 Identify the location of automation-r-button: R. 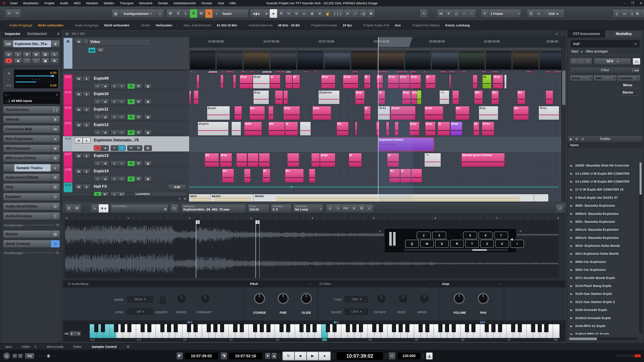
(194, 13).